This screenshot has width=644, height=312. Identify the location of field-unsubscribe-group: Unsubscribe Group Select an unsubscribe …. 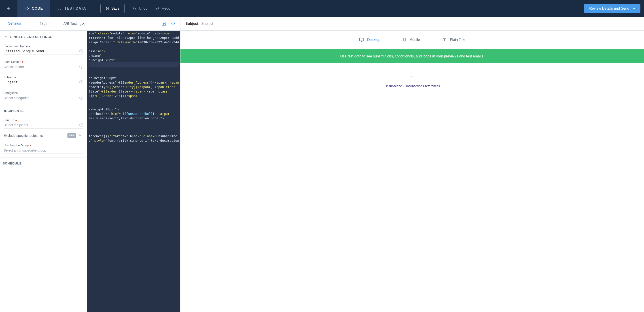
(44, 148).